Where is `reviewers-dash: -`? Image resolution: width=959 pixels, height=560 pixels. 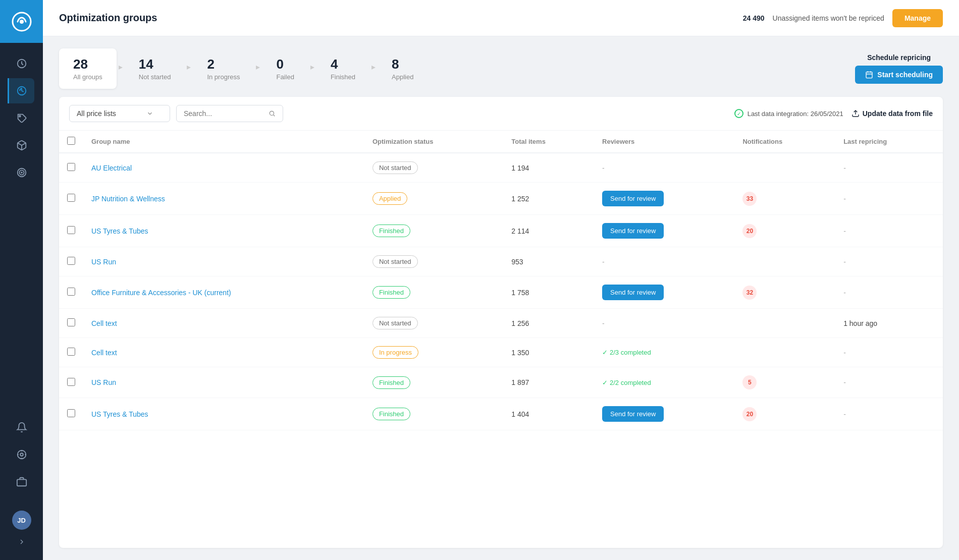
reviewers-dash: - is located at coordinates (604, 323).